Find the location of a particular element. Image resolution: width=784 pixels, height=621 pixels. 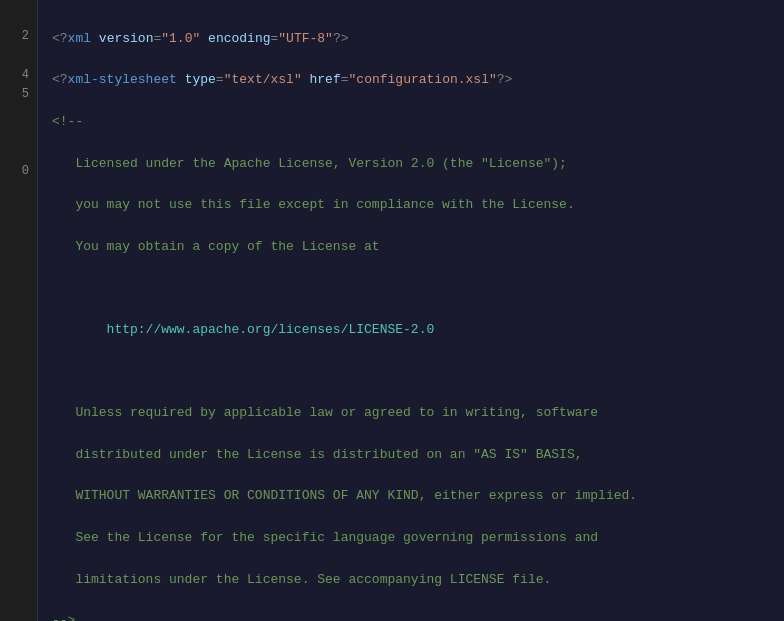

code-line-11: distributed under the License is distrib… is located at coordinates (418, 456).